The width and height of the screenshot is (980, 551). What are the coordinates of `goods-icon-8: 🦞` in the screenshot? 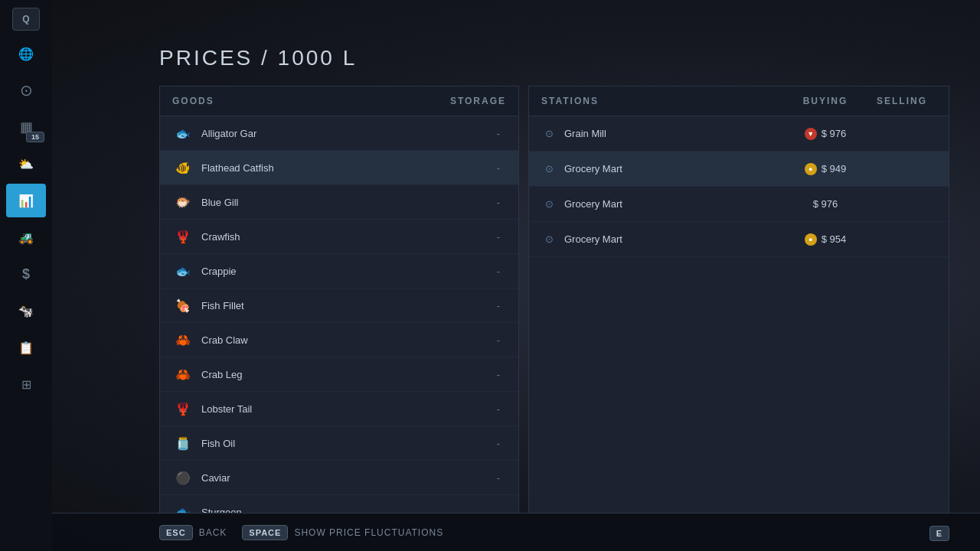 It's located at (183, 409).